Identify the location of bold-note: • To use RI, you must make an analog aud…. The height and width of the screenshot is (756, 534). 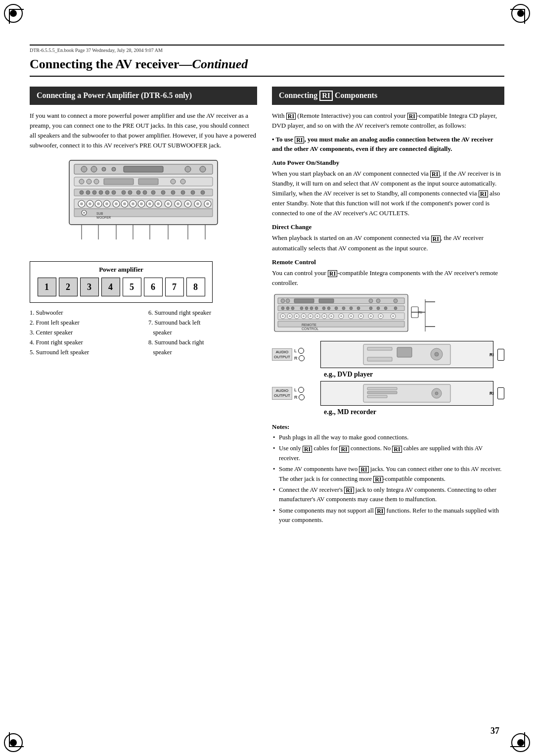
(388, 144).